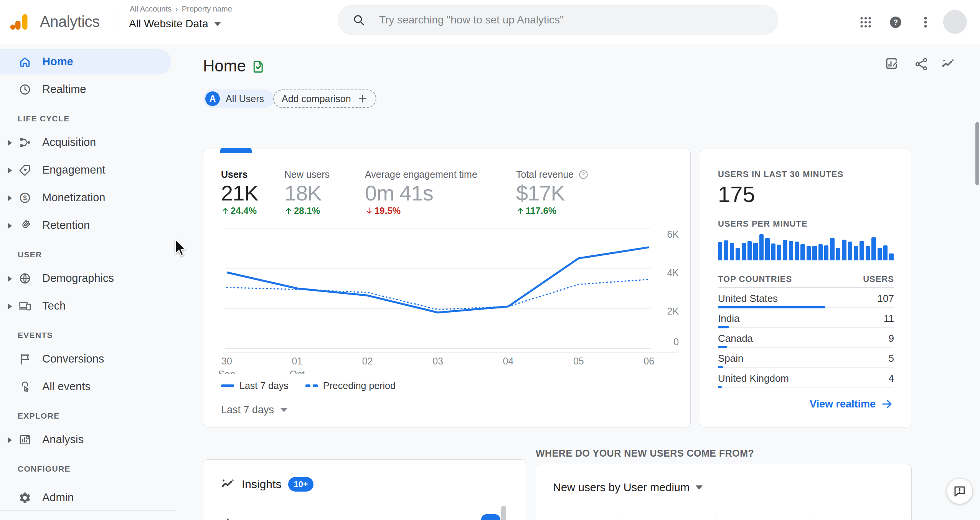 This screenshot has width=980, height=520. I want to click on metric-average-engagement-time: Average engagement time0m 41s19.5%, so click(421, 192).